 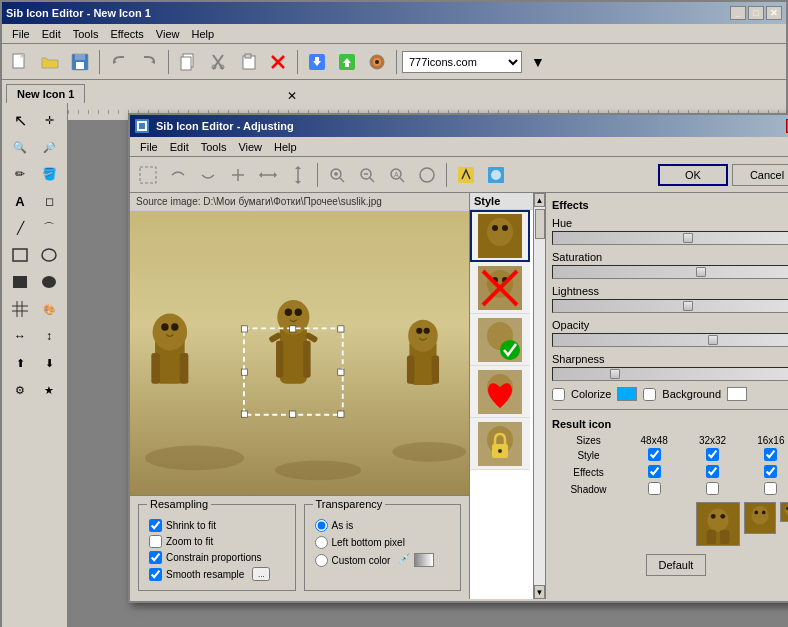 What do you see at coordinates (670, 272) in the screenshot?
I see `saturation-slider` at bounding box center [670, 272].